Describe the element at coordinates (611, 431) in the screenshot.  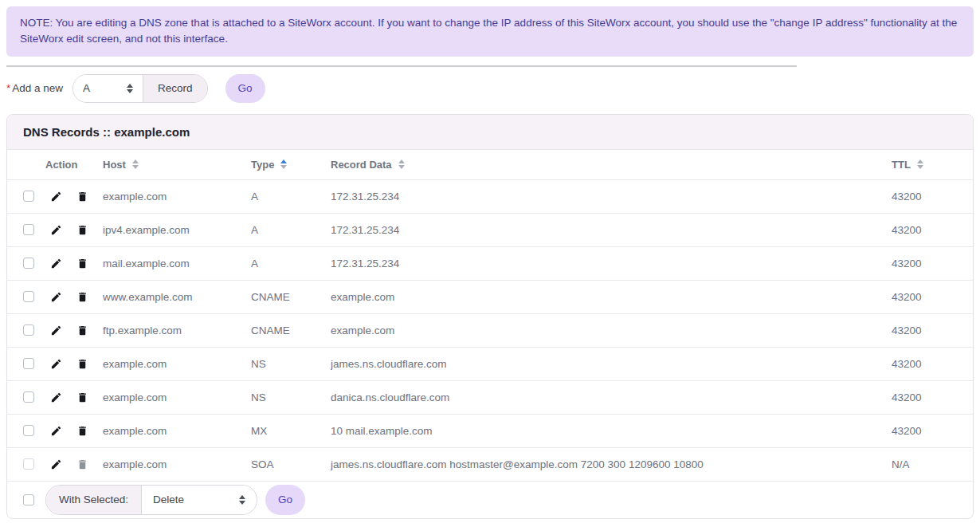
I see `row-record-data: 10 mail.example.com` at that location.